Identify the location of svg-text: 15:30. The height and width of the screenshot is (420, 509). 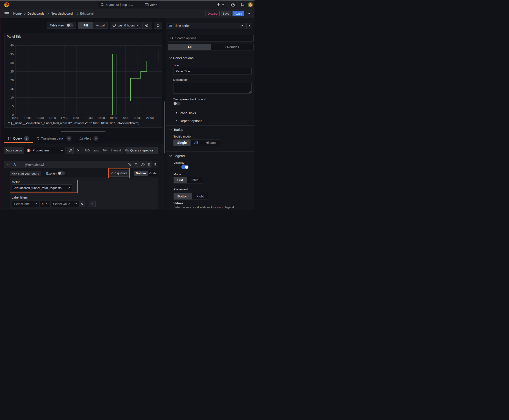
(15, 118).